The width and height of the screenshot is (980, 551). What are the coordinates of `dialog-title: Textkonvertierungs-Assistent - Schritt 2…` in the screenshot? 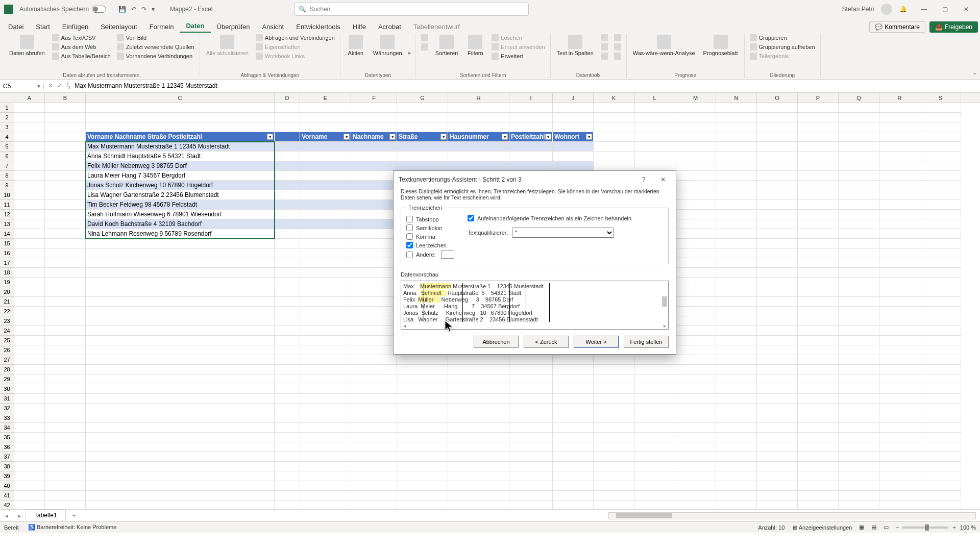 It's located at (460, 180).